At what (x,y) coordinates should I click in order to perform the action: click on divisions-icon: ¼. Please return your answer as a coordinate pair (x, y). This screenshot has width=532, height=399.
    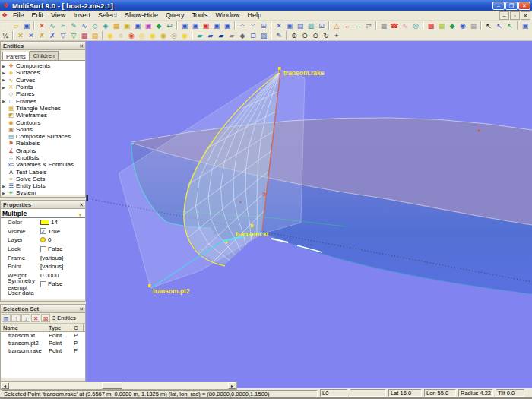
    Looking at the image, I should click on (5, 36).